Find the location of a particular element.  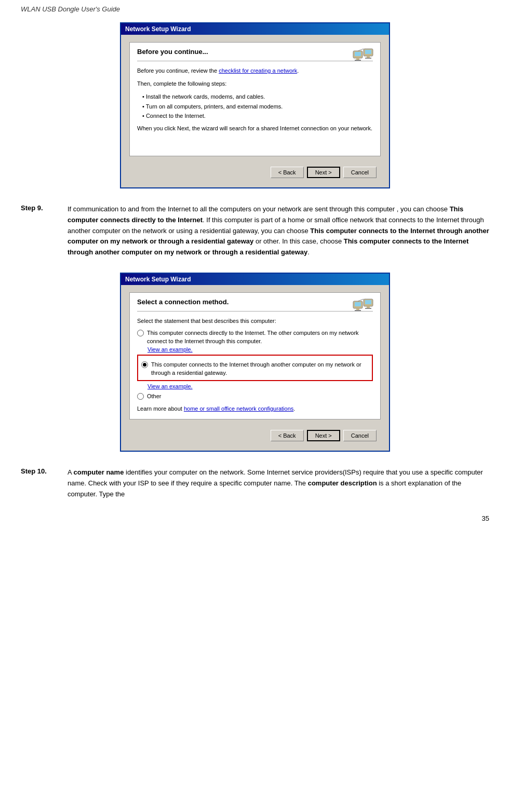

step9-text-end: . is located at coordinates (308, 252).